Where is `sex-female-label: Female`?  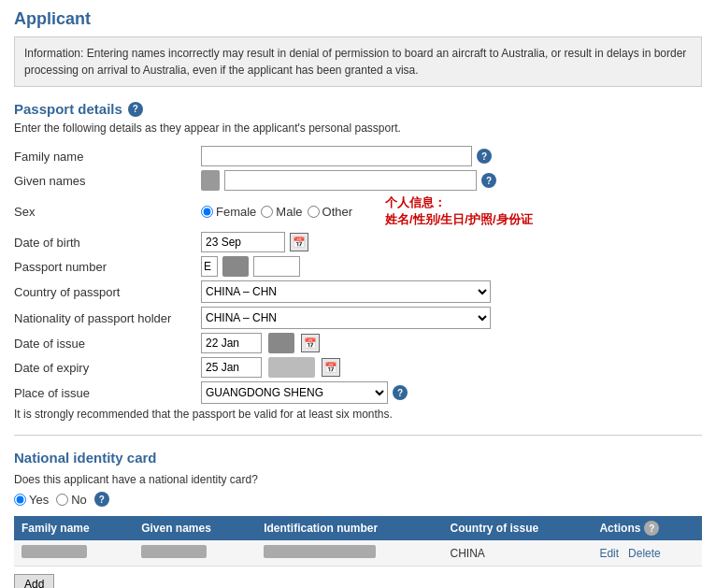
sex-female-label: Female is located at coordinates (228, 211).